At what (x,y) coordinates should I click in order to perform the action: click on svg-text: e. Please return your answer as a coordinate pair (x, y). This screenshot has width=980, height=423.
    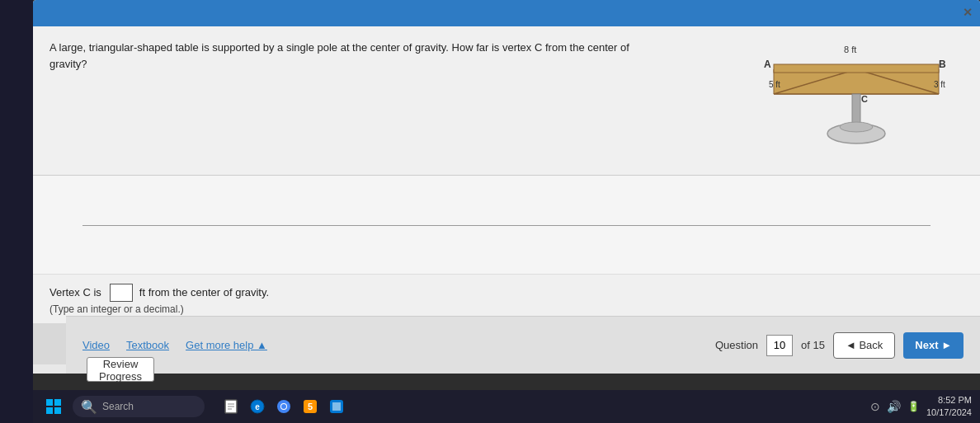
    Looking at the image, I should click on (257, 407).